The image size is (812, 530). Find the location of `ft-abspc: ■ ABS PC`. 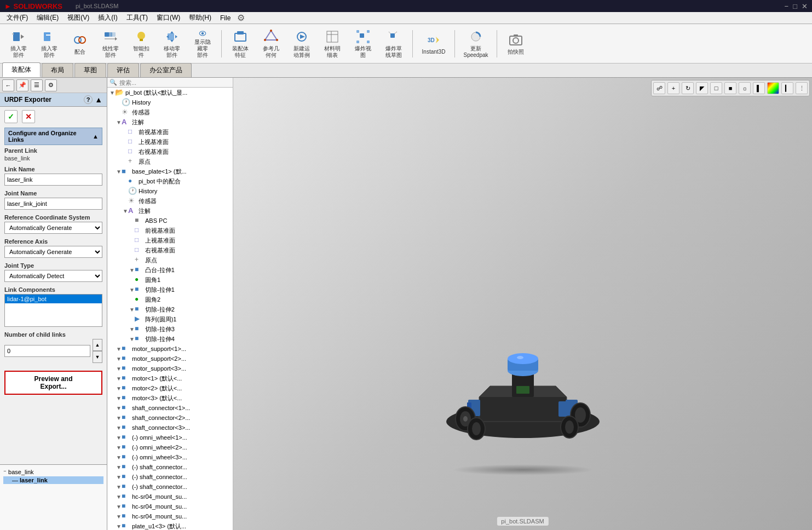

ft-abspc: ■ ABS PC is located at coordinates (170, 221).